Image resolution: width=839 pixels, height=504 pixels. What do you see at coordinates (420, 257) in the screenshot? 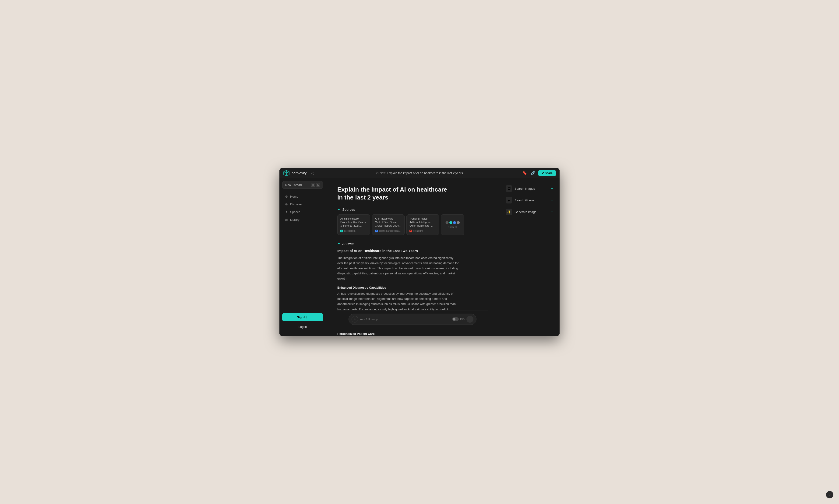
I see `main-layout: New Thread ⌘ K ⊙ Home ⊕ Discover ✦ Space…` at bounding box center [420, 257].